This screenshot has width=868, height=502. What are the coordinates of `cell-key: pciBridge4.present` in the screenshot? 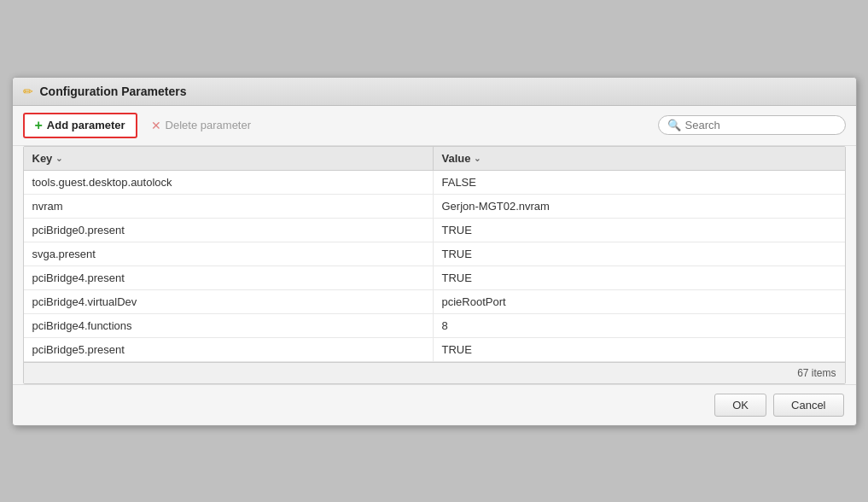 It's located at (229, 278).